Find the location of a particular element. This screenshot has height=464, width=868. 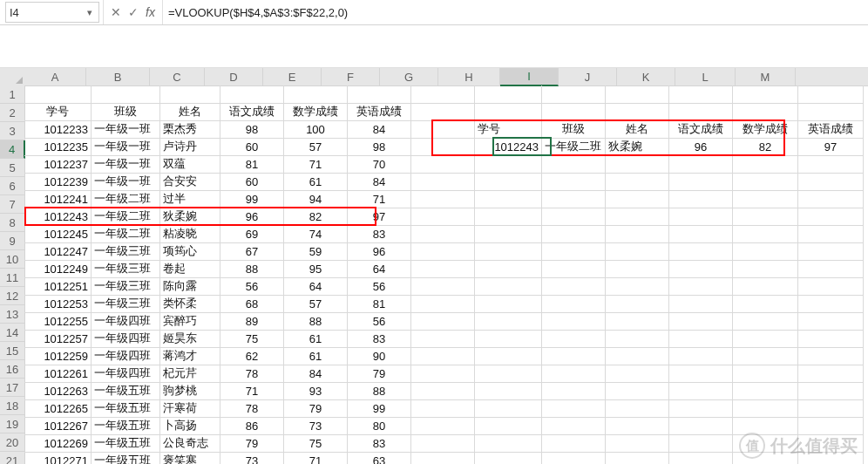

cell: 1012259 is located at coordinates (58, 356).